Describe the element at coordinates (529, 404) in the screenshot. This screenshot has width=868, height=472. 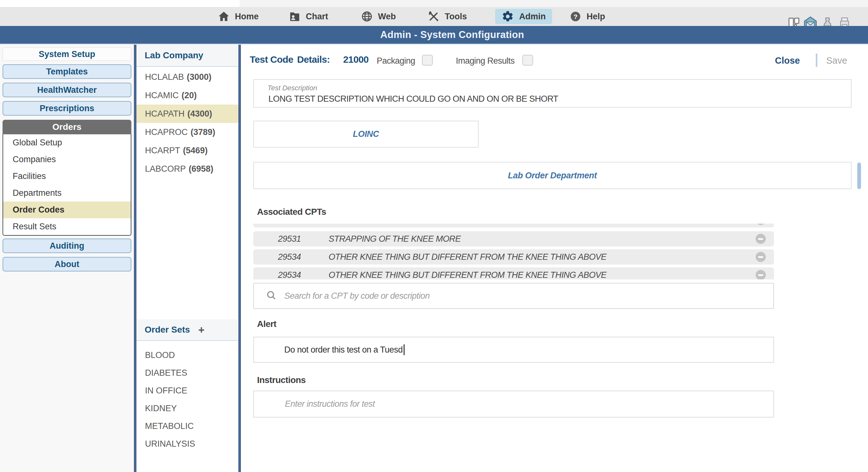
I see `instructions-input` at that location.